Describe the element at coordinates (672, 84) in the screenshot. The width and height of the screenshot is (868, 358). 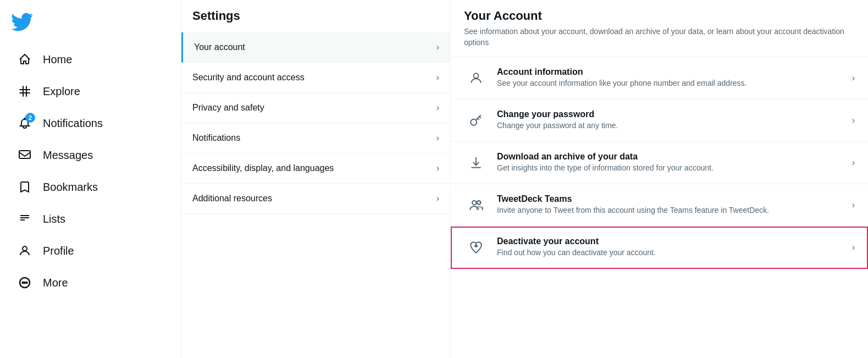
I see `account-item-info-desc: See your account information like your p…` at that location.